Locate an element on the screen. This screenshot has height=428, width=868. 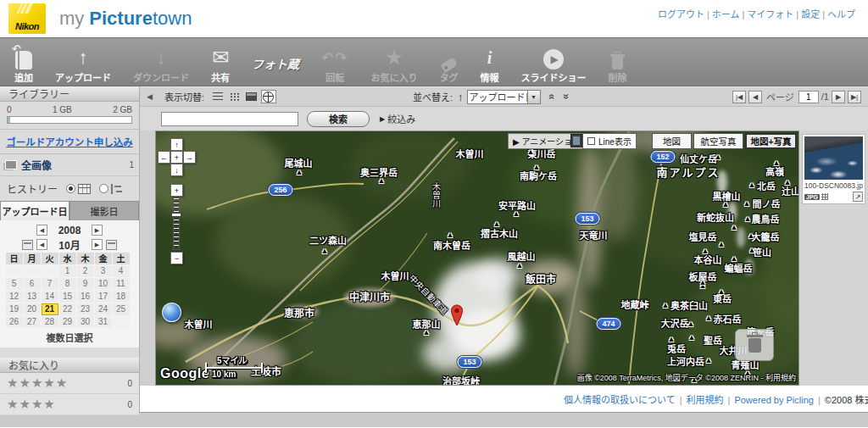
calendar-day: 19 is located at coordinates (14, 309).